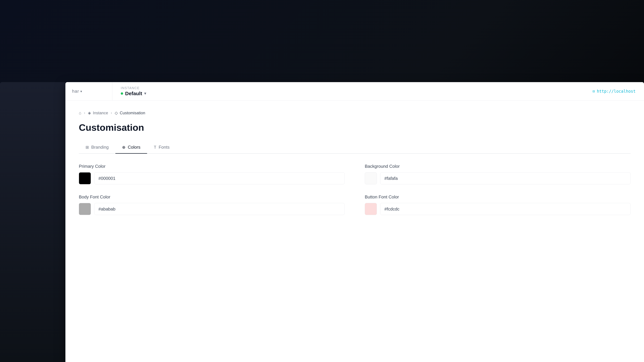  Describe the element at coordinates (122, 93) in the screenshot. I see `instance-status-dot` at that location.